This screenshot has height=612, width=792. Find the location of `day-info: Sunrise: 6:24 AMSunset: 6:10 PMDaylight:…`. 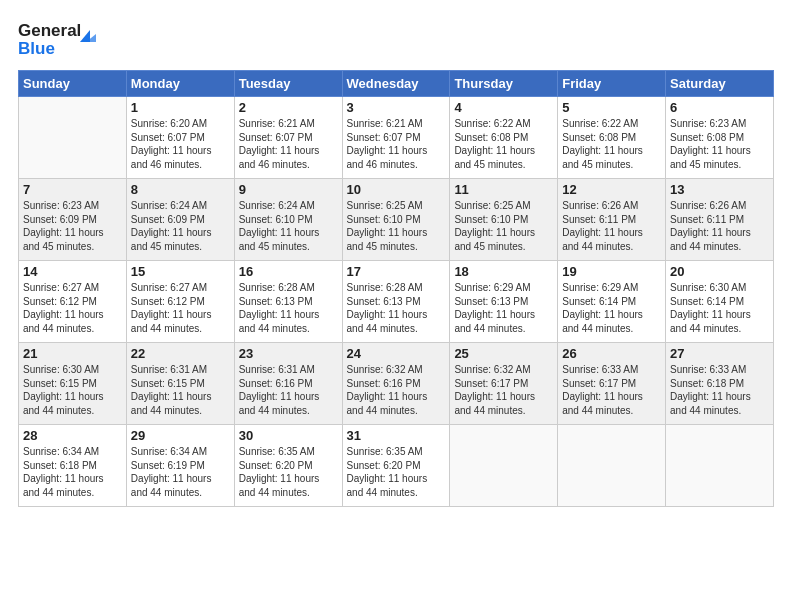

day-info: Sunrise: 6:24 AMSunset: 6:10 PMDaylight:… is located at coordinates (288, 226).